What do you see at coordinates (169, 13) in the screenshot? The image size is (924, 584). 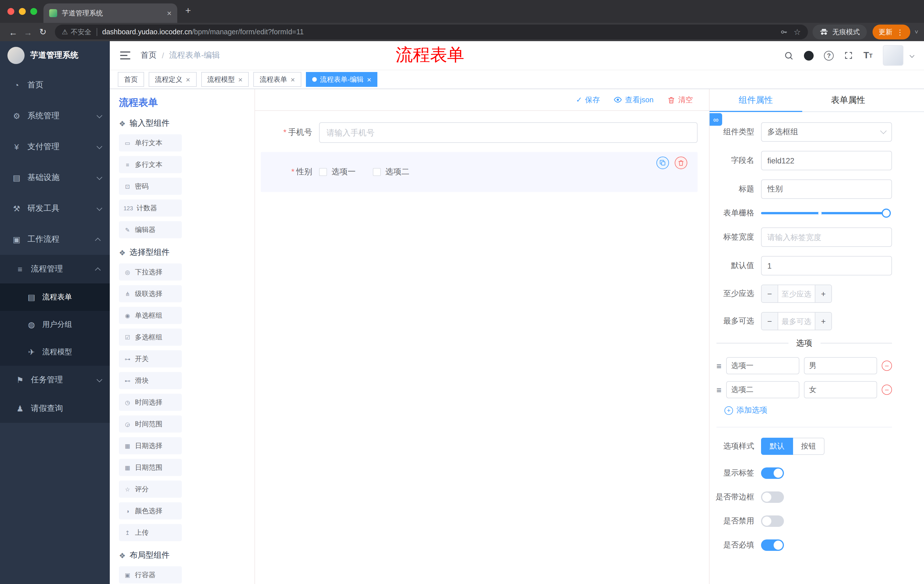 I see `tab-close-icon: ×` at bounding box center [169, 13].